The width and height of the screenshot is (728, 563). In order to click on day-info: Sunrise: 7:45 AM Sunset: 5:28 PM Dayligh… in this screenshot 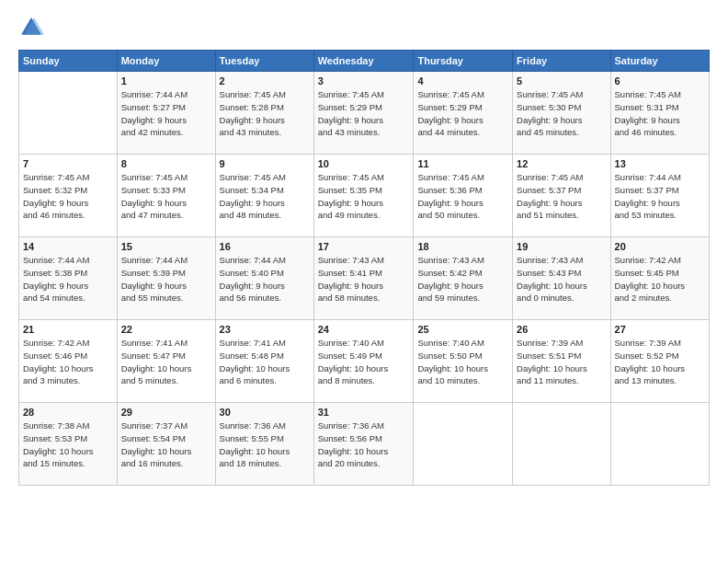, I will do `click(265, 114)`.